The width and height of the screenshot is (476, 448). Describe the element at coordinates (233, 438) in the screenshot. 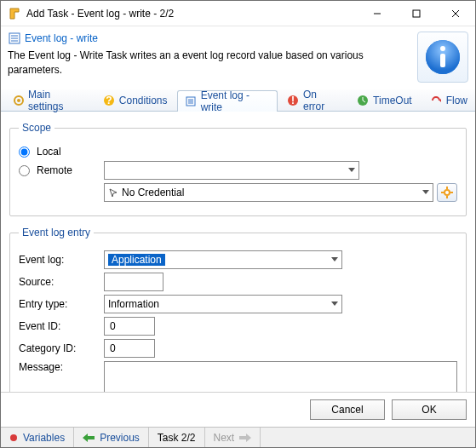

I see `status-next: Next` at that location.